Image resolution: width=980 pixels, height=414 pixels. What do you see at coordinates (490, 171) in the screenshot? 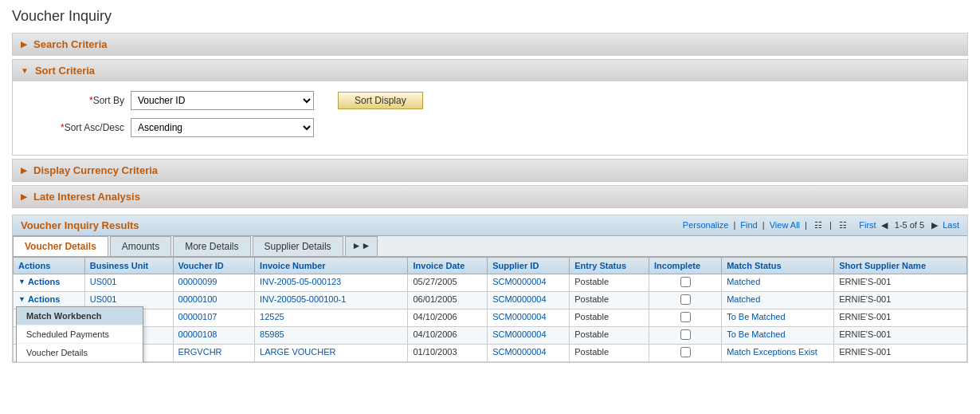
I see `display-currency-section: ▶ Display Currency Criteria` at bounding box center [490, 171].